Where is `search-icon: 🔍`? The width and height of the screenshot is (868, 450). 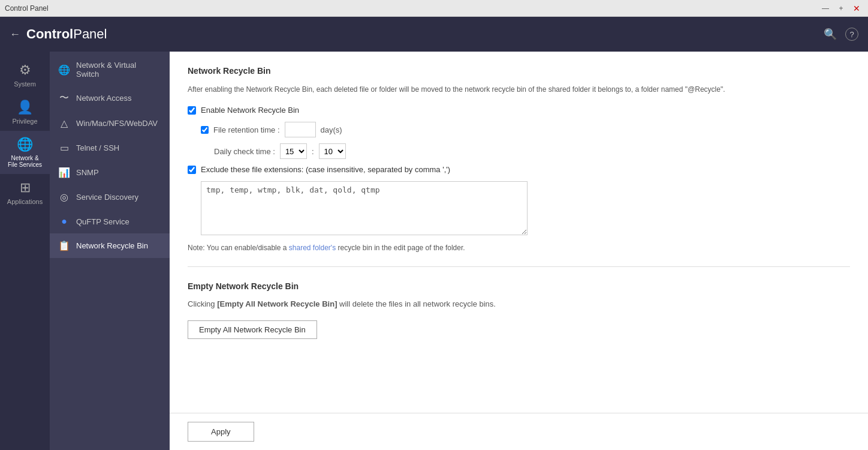 search-icon: 🔍 is located at coordinates (830, 34).